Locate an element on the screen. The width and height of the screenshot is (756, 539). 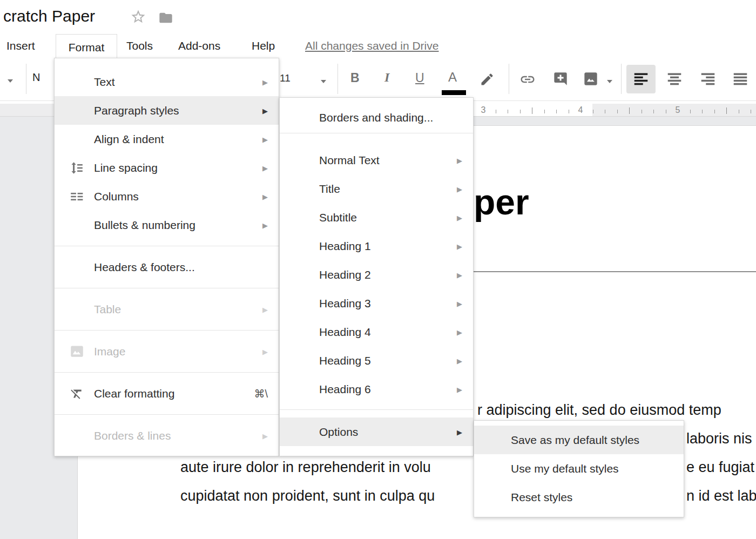
menu-item-label: Table is located at coordinates (107, 309).